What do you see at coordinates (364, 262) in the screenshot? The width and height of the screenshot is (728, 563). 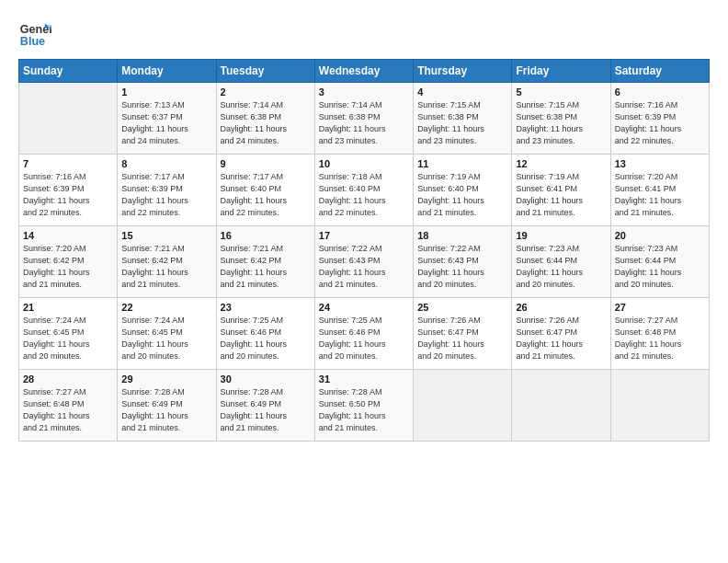 I see `calendar-cell: 17Sunrise: 7:22 AM Sunset: 6:43 PM Dayli…` at bounding box center [364, 262].